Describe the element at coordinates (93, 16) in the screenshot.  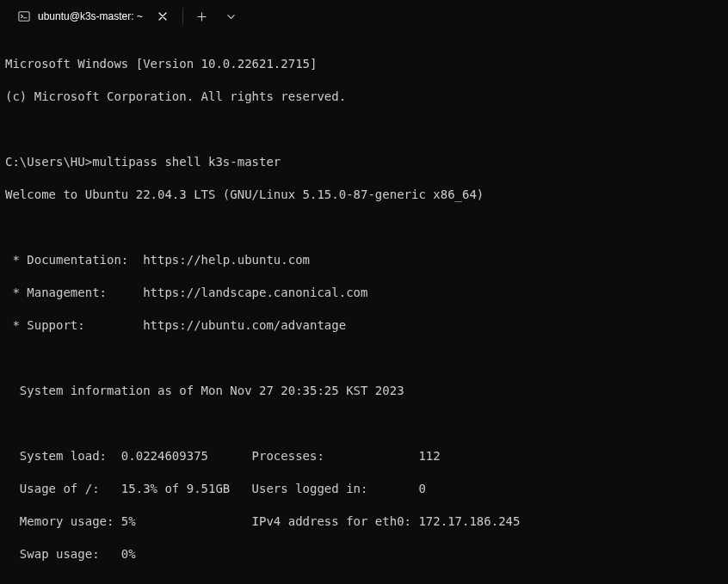
I see `tab-active: ubuntu@k3s-master: ~` at that location.